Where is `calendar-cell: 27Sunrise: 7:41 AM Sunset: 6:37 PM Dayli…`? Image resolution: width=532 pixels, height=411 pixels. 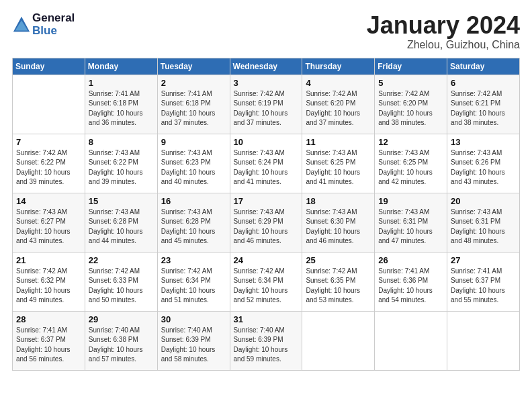 calendar-cell: 27Sunrise: 7:41 AM Sunset: 6:37 PM Dayli… is located at coordinates (484, 281).